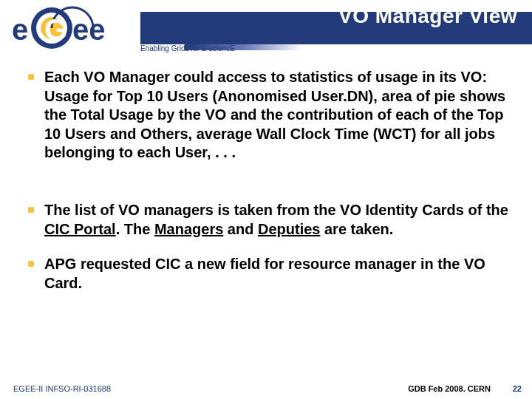 This screenshot has width=532, height=399. Describe the element at coordinates (277, 220) in the screenshot. I see `bullet-text: The list of VO managers is taken from th…` at that location.